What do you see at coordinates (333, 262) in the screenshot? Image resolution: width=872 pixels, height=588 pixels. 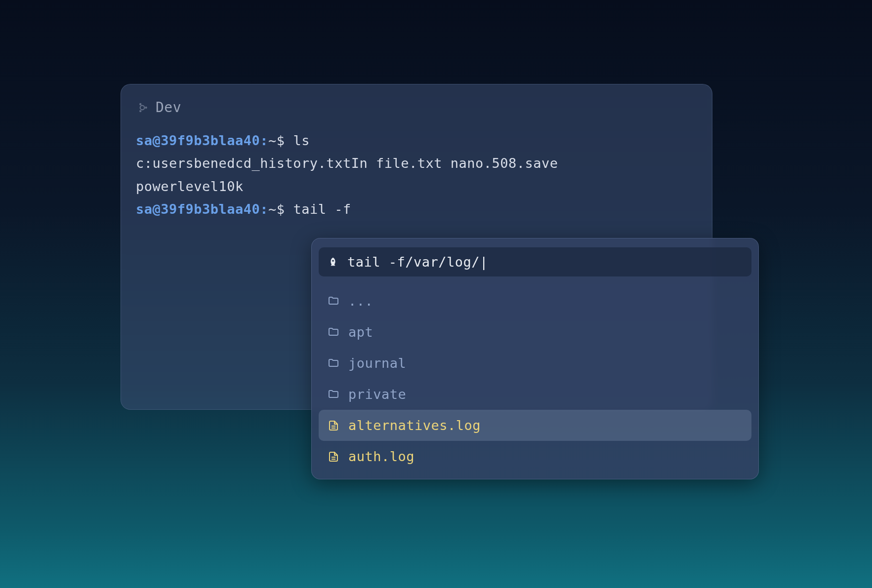 I see `rocket-icon` at bounding box center [333, 262].